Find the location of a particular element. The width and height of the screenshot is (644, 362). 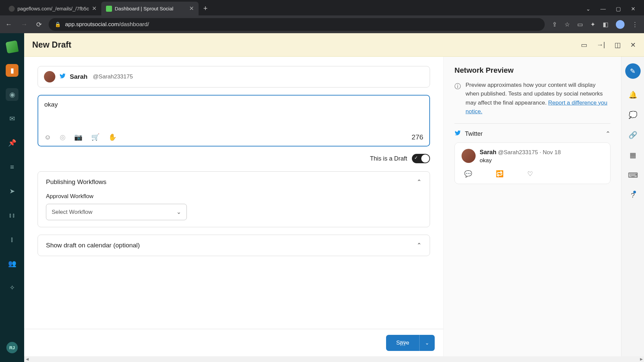

preview-info-text: Preview approximates how your content wi… is located at coordinates (538, 99).